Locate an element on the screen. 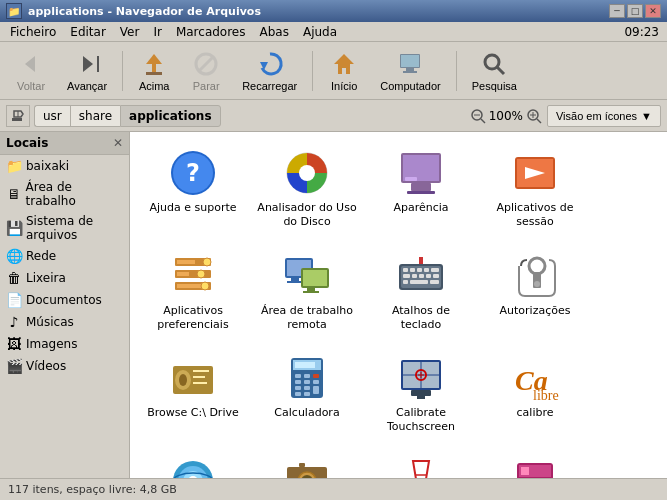  sidebar-label-images: Imagens is located at coordinates (52, 344).